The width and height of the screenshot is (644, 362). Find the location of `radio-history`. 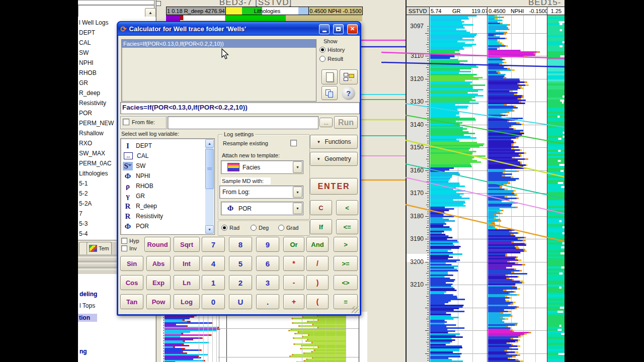

radio-history is located at coordinates (323, 50).